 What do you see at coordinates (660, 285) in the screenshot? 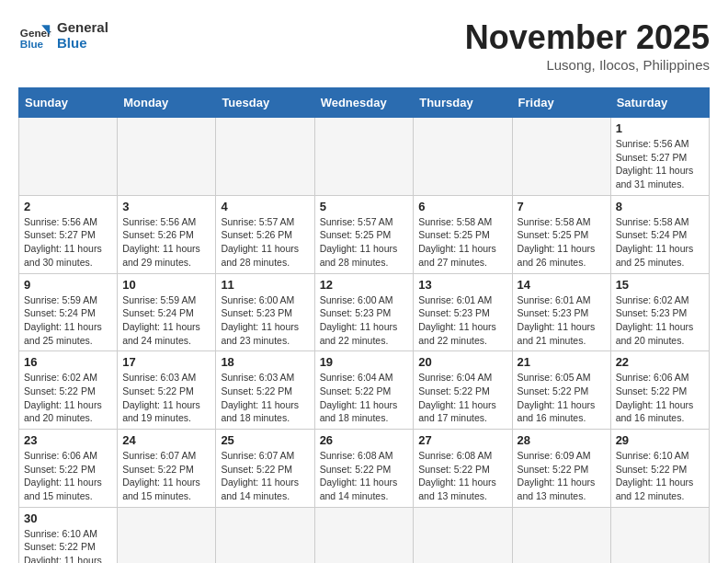
I see `day-number: 15` at bounding box center [660, 285].